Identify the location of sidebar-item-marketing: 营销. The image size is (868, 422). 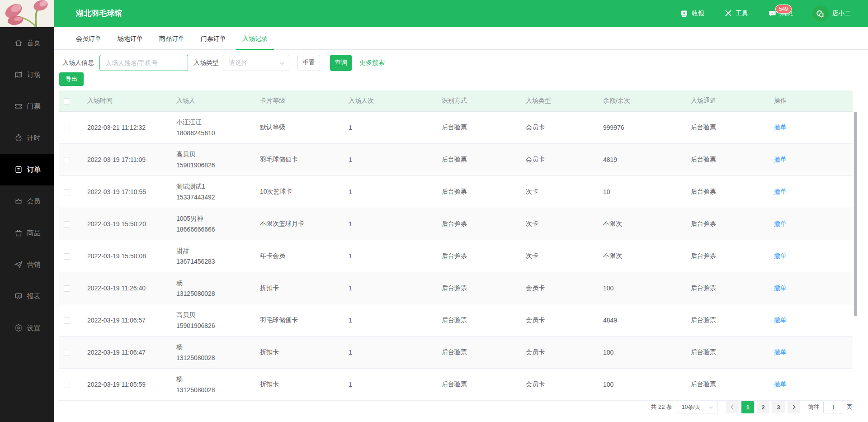
(27, 265).